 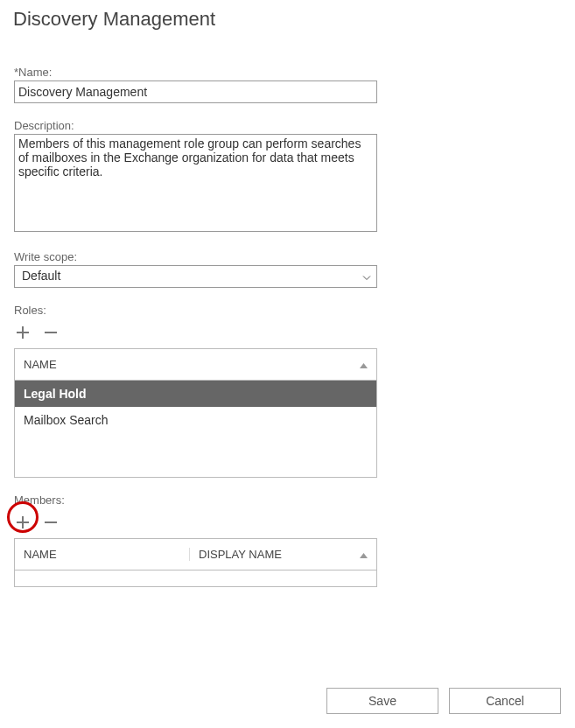 I want to click on members-header-display: DISPLAY NAME, so click(x=240, y=555).